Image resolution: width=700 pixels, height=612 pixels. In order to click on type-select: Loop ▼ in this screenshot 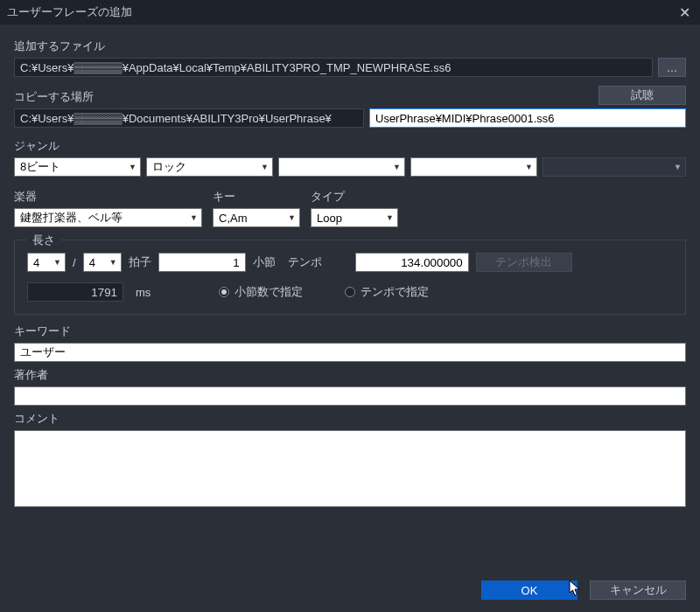, I will do `click(354, 218)`.